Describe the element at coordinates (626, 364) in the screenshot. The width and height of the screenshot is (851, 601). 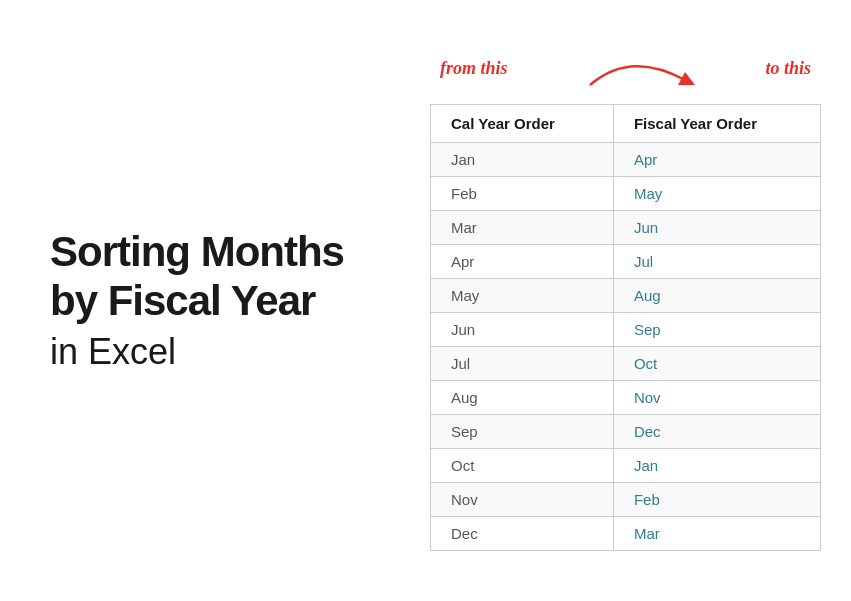
I see `table-row: JulOct` at that location.